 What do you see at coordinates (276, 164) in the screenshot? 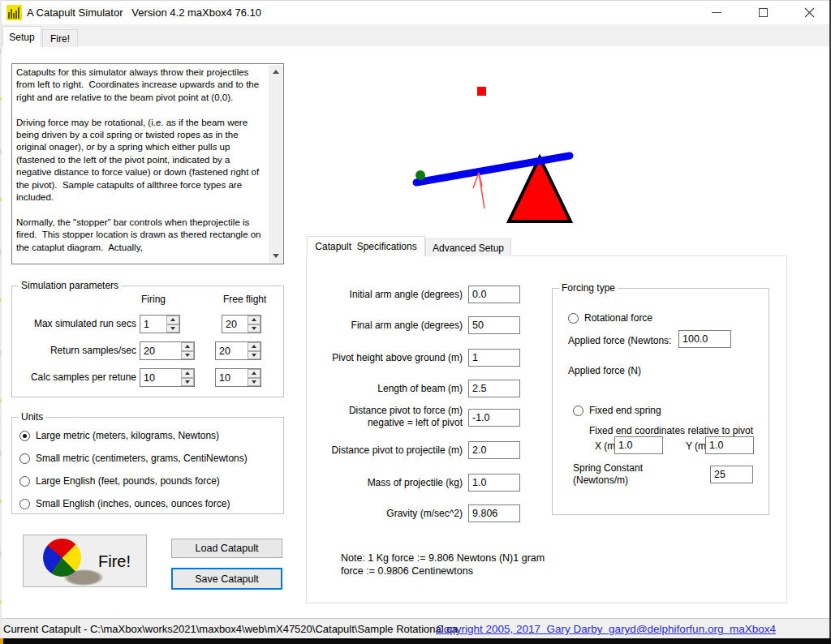
I see `description-scrollbar` at bounding box center [276, 164].